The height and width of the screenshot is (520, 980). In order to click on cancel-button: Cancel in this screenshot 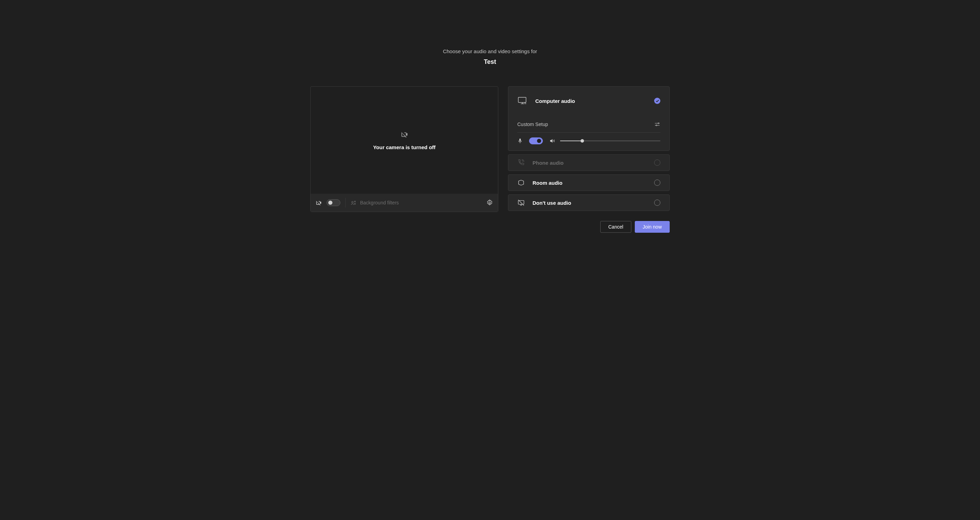, I will do `click(616, 227)`.